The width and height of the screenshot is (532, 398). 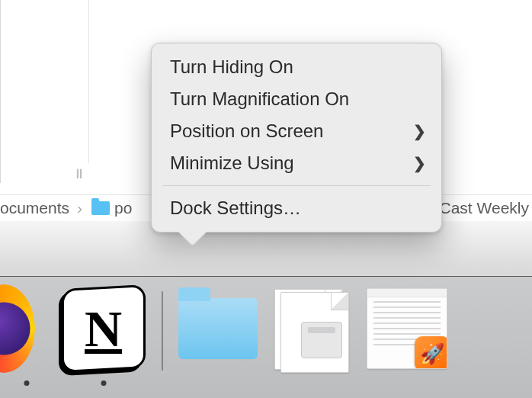 I want to click on menu-separator, so click(x=296, y=186).